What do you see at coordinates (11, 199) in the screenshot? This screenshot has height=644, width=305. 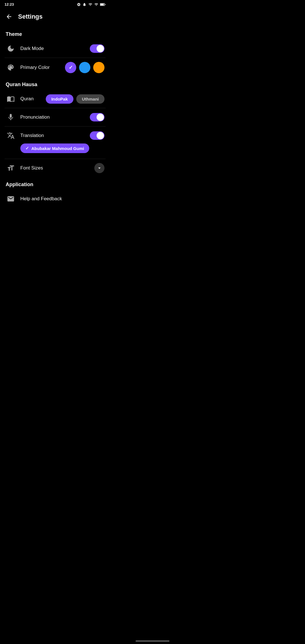 I see `help-feedback-icon` at bounding box center [11, 199].